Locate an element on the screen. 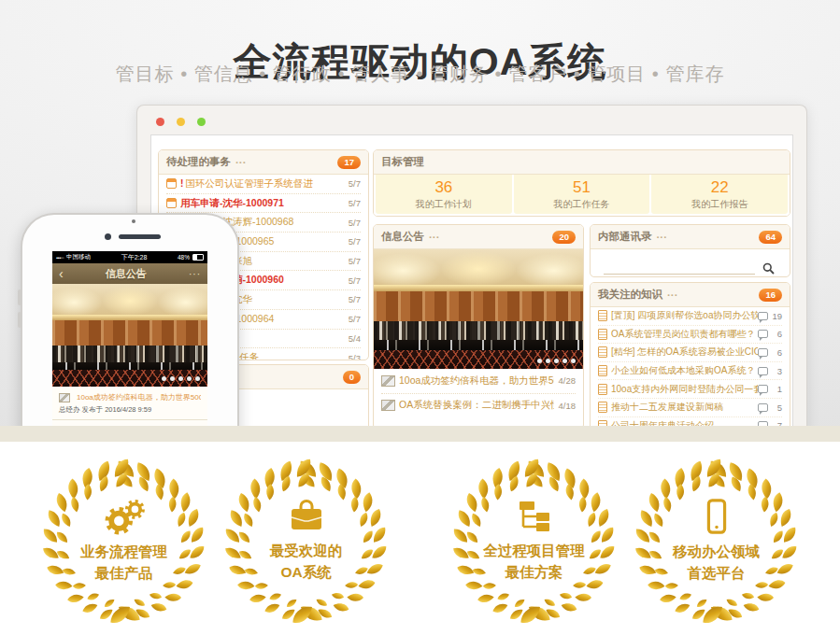 The width and height of the screenshot is (840, 635). comment-count: 1 is located at coordinates (776, 388).